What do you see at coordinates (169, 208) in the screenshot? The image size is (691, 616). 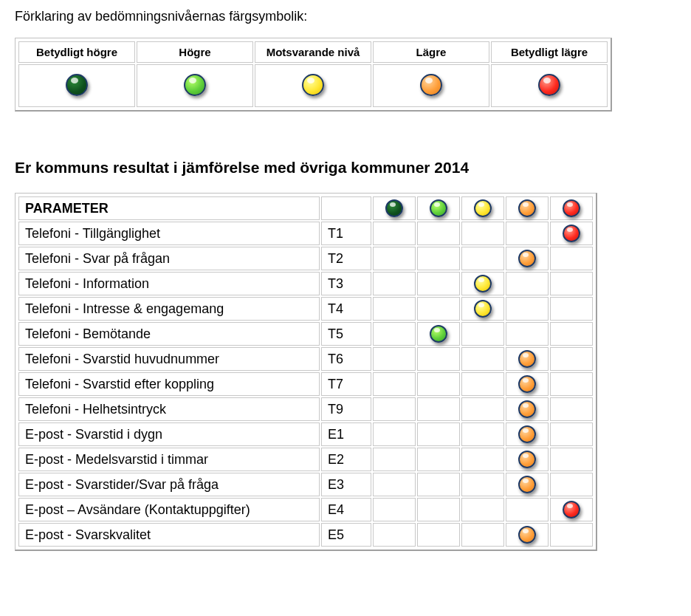 I see `result-header-label: PARAMETER` at bounding box center [169, 208].